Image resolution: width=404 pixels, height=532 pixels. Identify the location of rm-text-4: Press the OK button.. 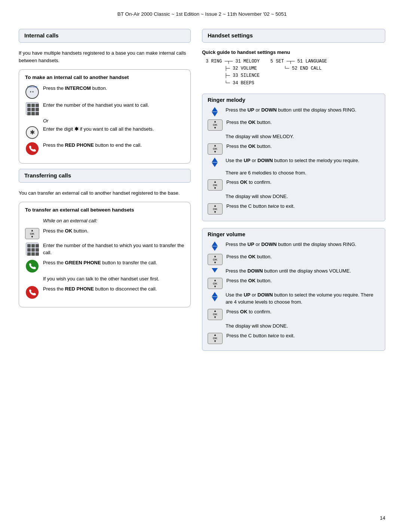
(303, 147).